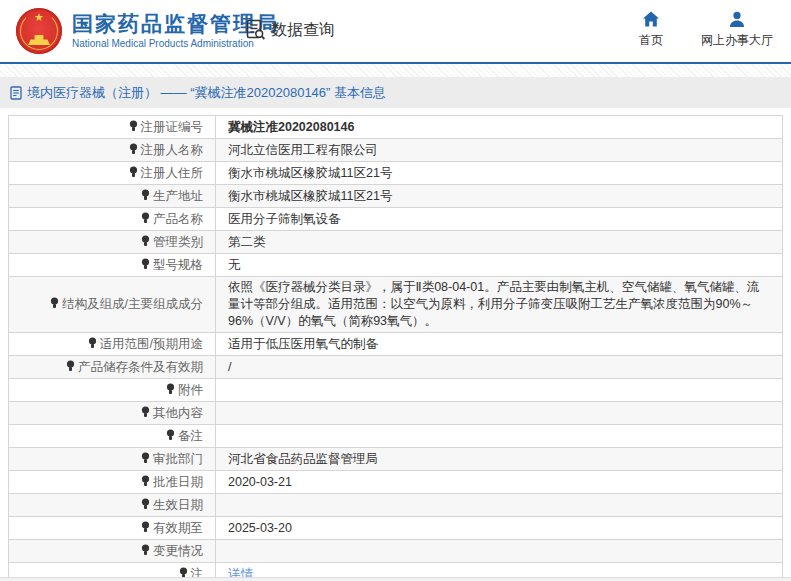 The height and width of the screenshot is (581, 791). What do you see at coordinates (396, 266) in the screenshot?
I see `table-row: 型号规格 无` at bounding box center [396, 266].